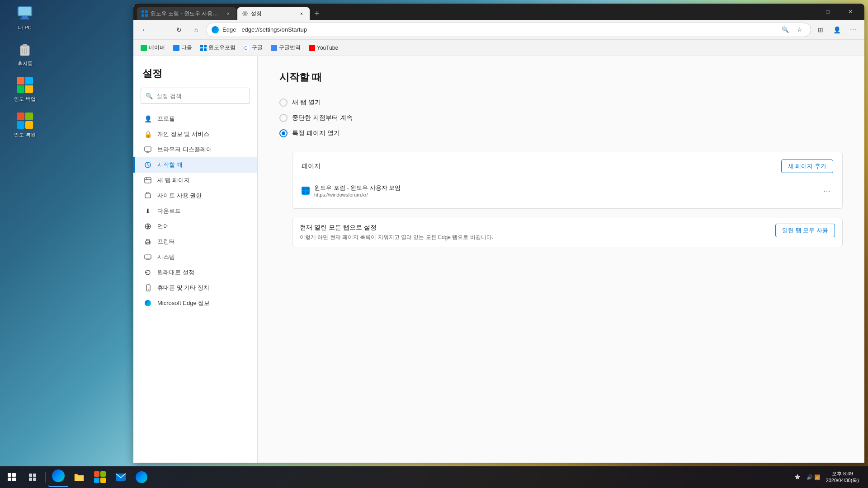 The height and width of the screenshot is (488, 868). I want to click on nav-item-language-label: 언어, so click(163, 226).